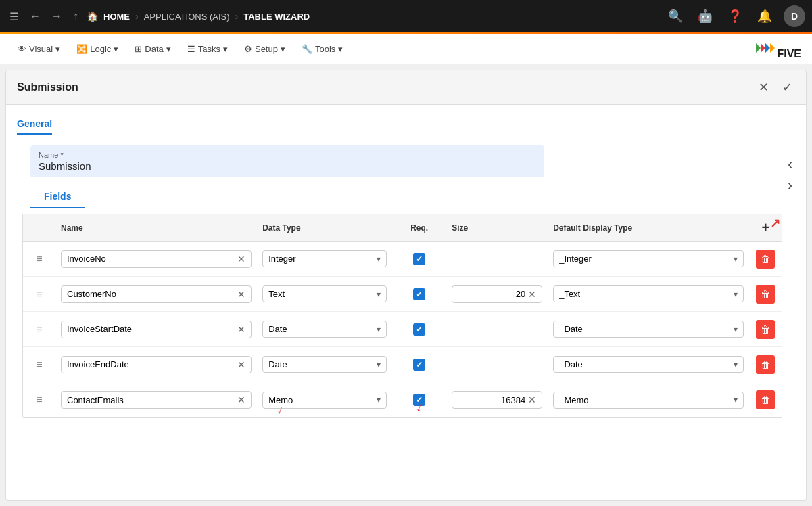 The width and height of the screenshot is (812, 506). I want to click on breadcrumb-applications: APPLICATIONS (AIS), so click(187, 16).